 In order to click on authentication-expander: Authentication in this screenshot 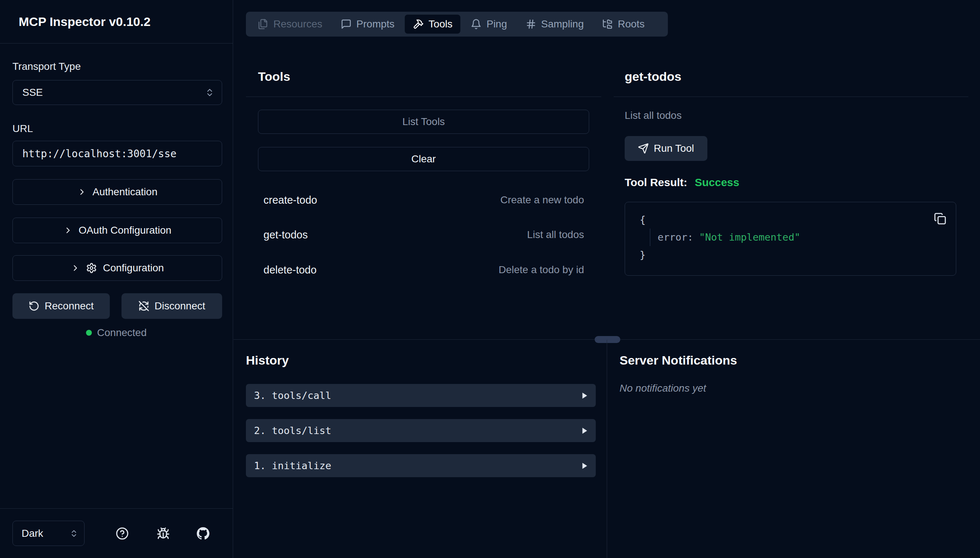, I will do `click(117, 192)`.